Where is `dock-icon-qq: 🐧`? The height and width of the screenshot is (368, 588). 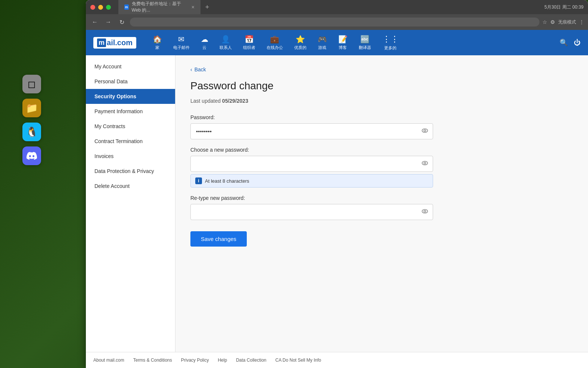 dock-icon-qq: 🐧 is located at coordinates (32, 132).